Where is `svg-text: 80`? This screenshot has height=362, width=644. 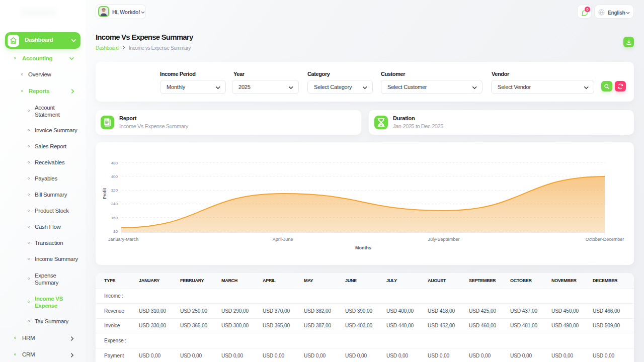
svg-text: 80 is located at coordinates (116, 231).